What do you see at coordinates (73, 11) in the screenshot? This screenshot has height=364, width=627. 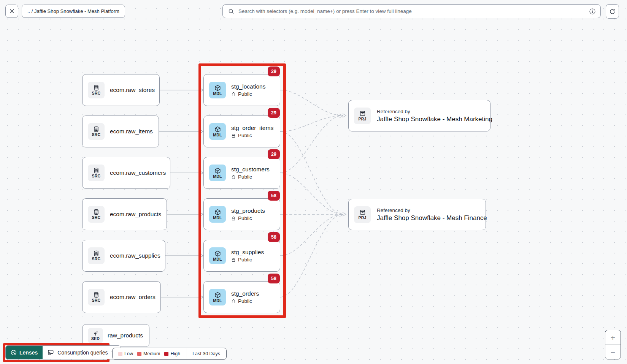 I see `breadcrumb: .. / Jaffle Shop Snowflake - Mesh Platfo…` at bounding box center [73, 11].